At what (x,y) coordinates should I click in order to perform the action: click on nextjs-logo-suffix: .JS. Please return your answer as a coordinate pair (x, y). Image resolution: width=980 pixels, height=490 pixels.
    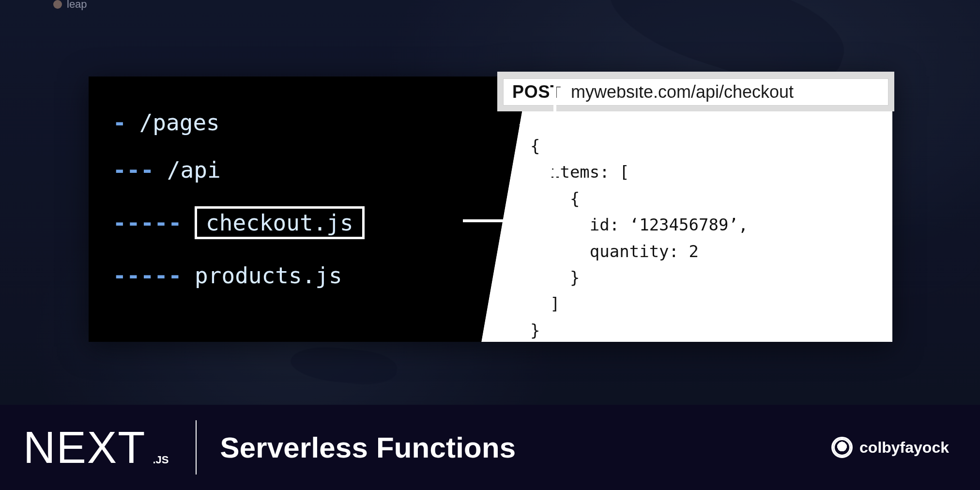
    Looking at the image, I should click on (161, 460).